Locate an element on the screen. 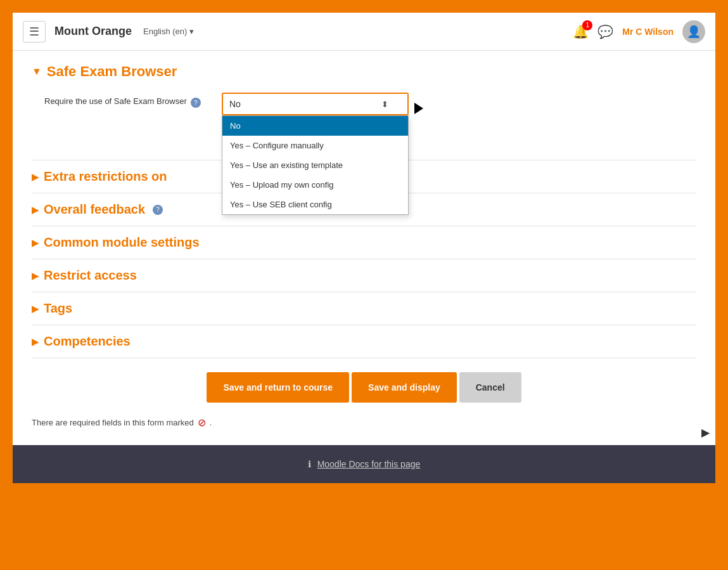 The height and width of the screenshot is (570, 728). notification-bell: 🔔 1 is located at coordinates (580, 32).